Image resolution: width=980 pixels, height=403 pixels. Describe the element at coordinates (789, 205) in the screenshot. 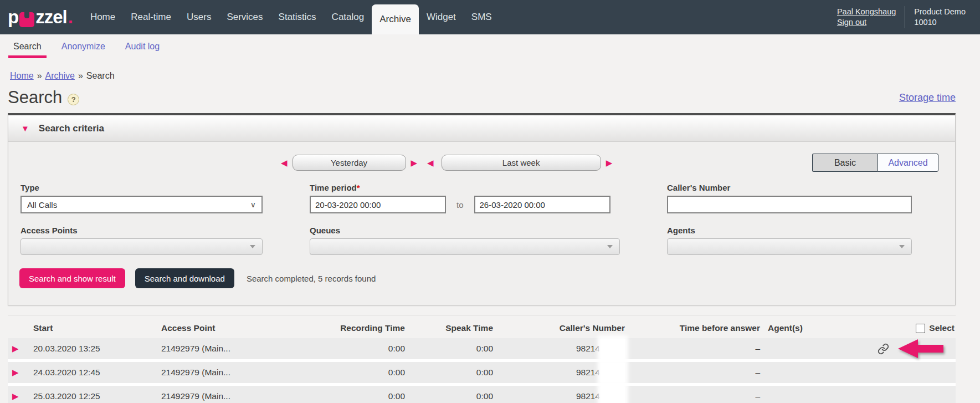

I see `callers-number-input` at that location.